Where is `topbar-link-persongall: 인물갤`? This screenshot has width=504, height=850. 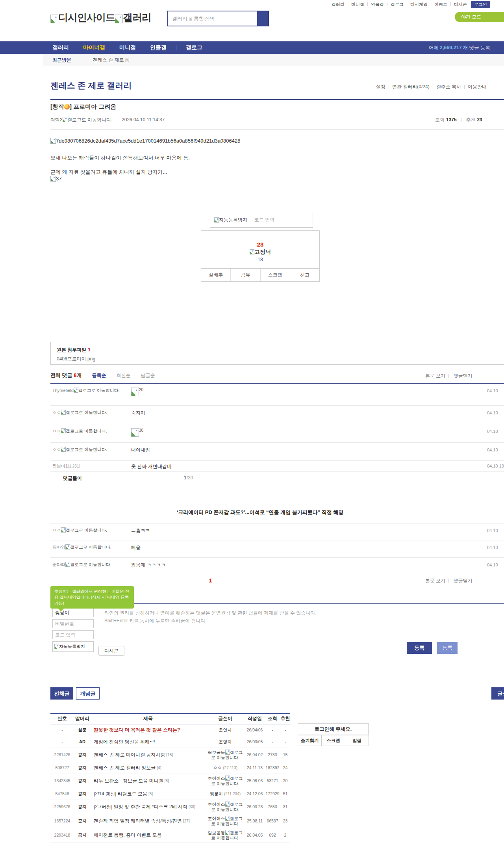 topbar-link-persongall: 인물갤 is located at coordinates (377, 5).